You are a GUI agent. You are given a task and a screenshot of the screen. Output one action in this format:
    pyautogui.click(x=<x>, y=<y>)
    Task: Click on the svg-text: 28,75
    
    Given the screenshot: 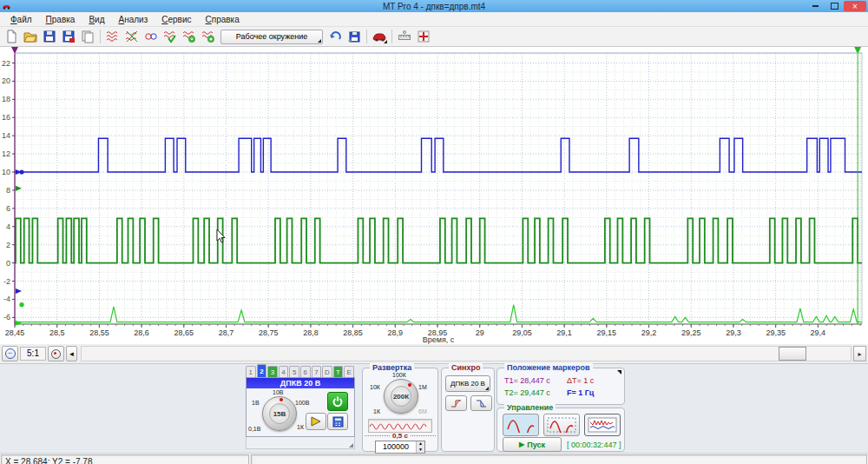 What is the action you would take?
    pyautogui.click(x=269, y=333)
    